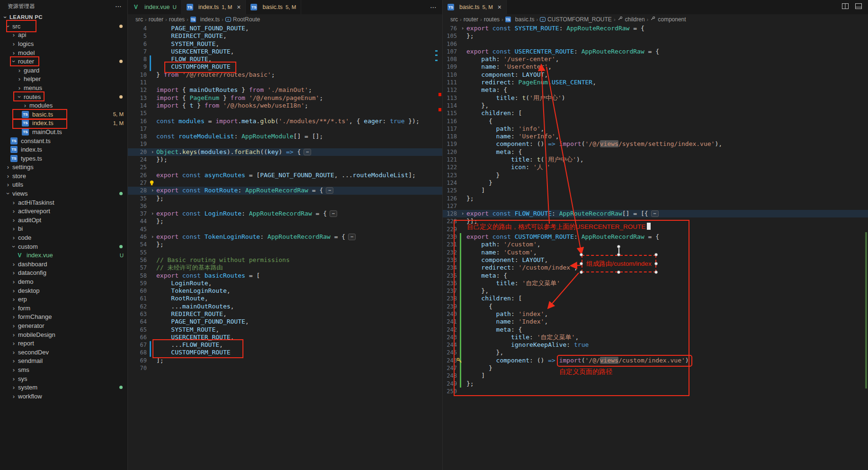 This screenshot has height=470, width=868. What do you see at coordinates (285, 291) in the screenshot?
I see `code-line-60: 60 TokenLoginRoute,` at bounding box center [285, 291].